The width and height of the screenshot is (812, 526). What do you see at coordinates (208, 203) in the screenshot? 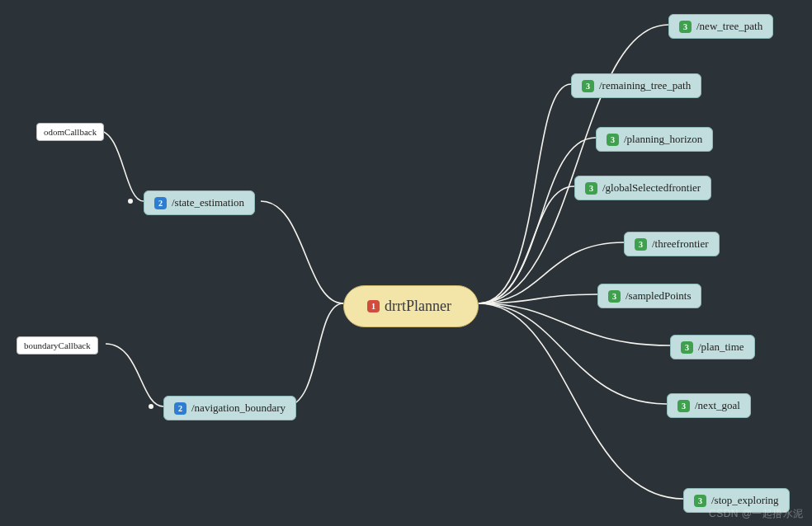
I see `node-label: /state_estimation` at bounding box center [208, 203].